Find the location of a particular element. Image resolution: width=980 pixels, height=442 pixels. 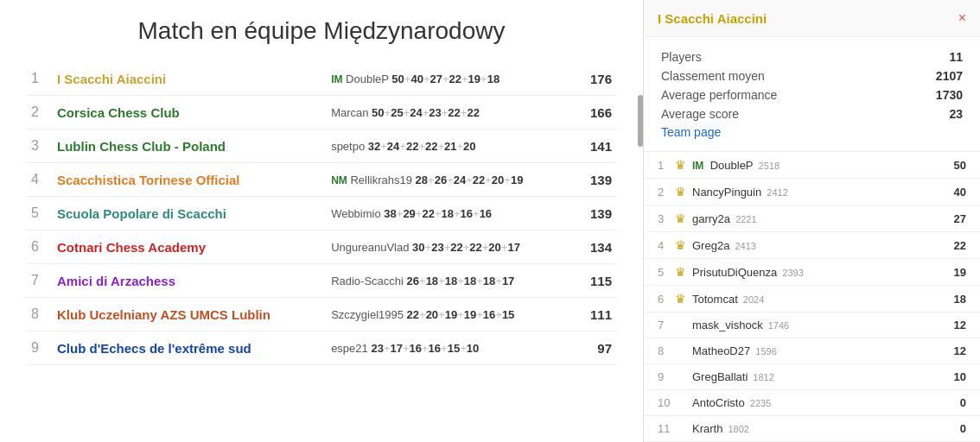

team-rank: 1 is located at coordinates (39, 79).